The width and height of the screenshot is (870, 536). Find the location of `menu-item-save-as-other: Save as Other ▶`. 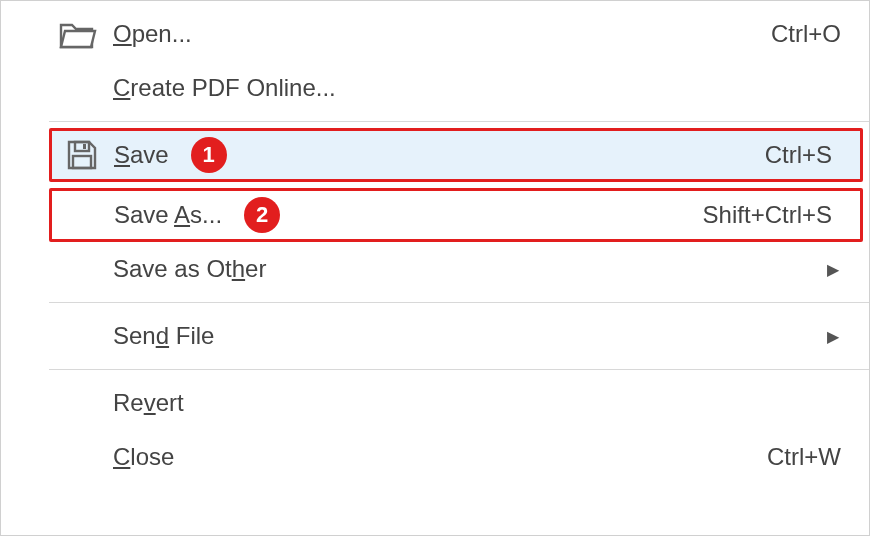

menu-item-save-as-other: Save as Other ▶ is located at coordinates (435, 269).